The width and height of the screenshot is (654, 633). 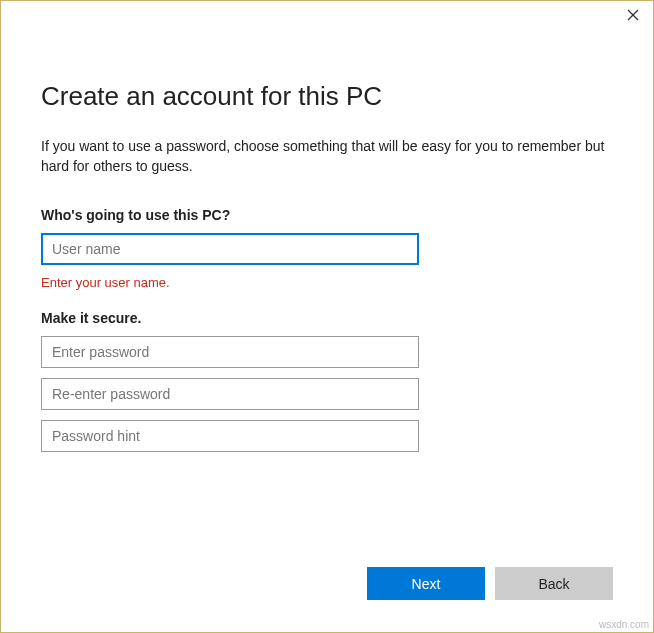 What do you see at coordinates (624, 624) in the screenshot?
I see `watermark: wsxdn.com` at bounding box center [624, 624].